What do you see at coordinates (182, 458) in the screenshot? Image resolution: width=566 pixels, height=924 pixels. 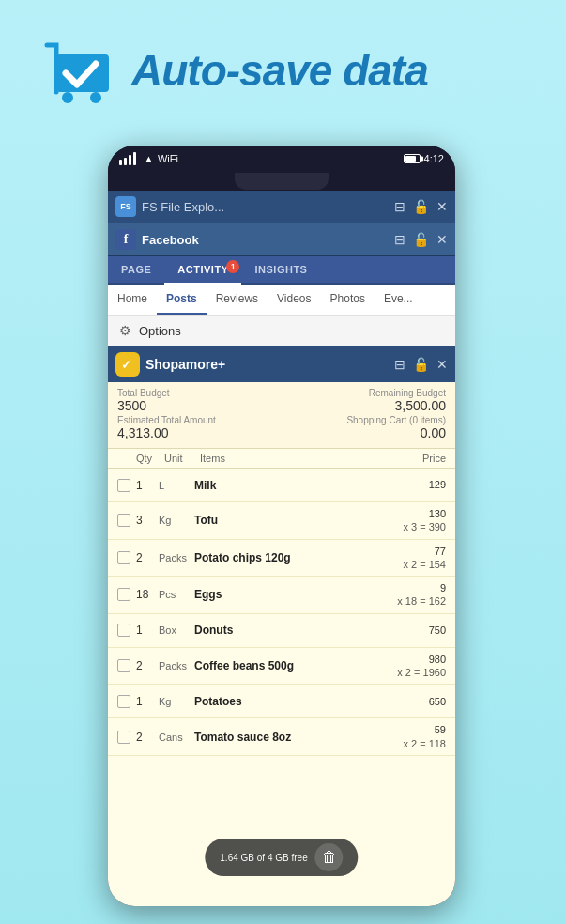 I see `col-header-unit: Unit` at bounding box center [182, 458].